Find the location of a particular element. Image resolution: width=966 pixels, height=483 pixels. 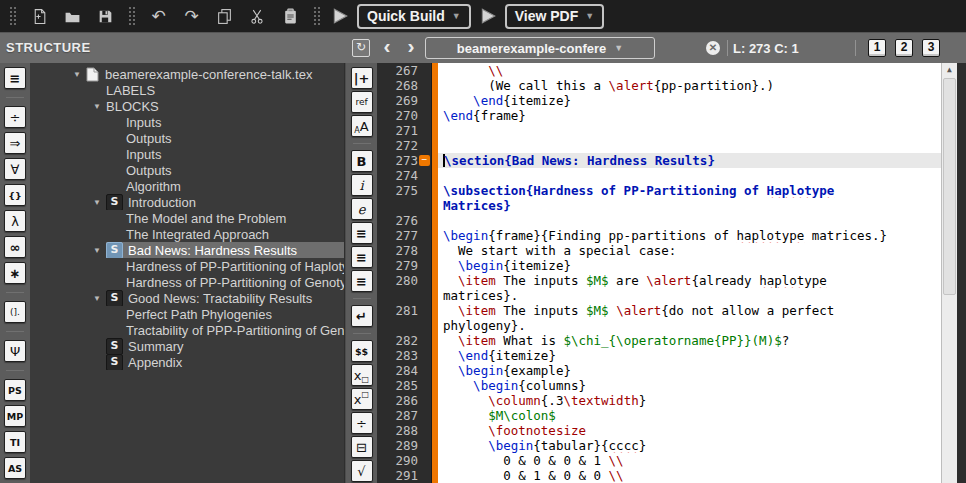

code-line: 271 is located at coordinates (659, 130).